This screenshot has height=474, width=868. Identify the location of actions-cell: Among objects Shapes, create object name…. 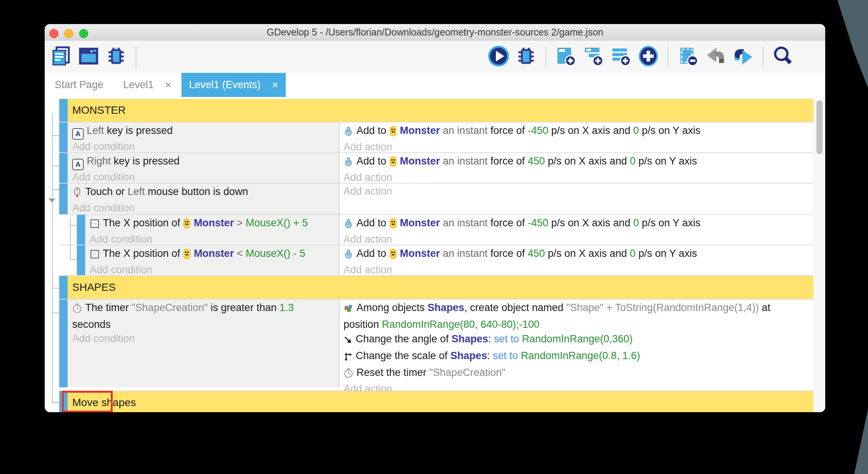
(576, 343).